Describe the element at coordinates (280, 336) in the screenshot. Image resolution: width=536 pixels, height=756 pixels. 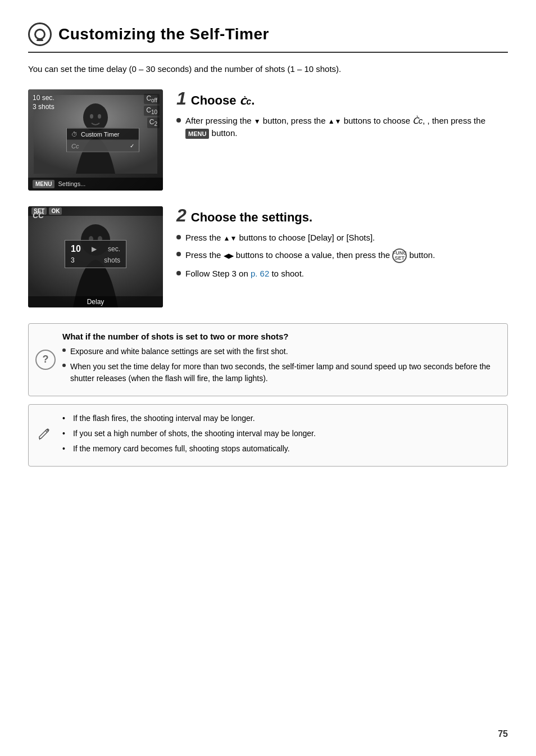
I see `note-question-title: What if the number of shots is set to tw…` at that location.